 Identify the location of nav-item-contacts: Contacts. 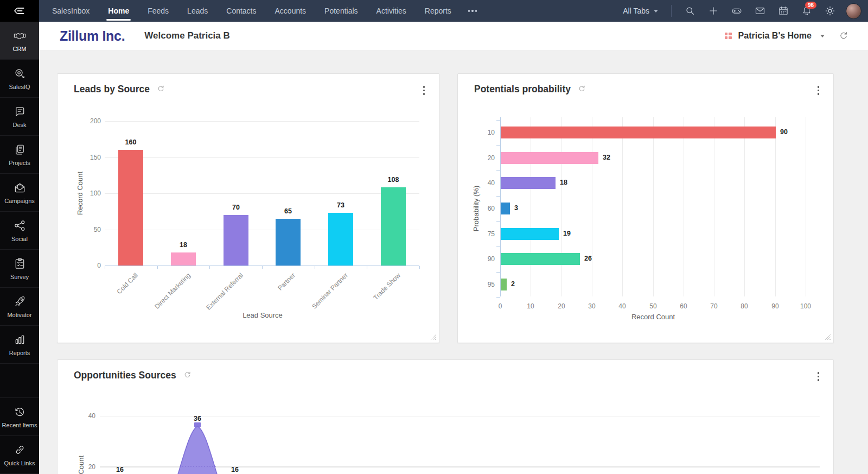
(241, 11).